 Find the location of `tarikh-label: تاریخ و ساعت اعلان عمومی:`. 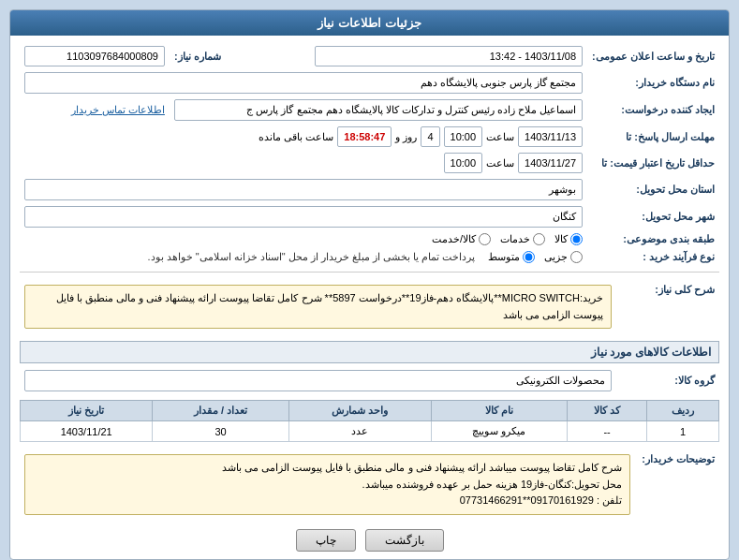

tarikh-label: تاریخ و ساعت اعلان عمومی: is located at coordinates (654, 56).